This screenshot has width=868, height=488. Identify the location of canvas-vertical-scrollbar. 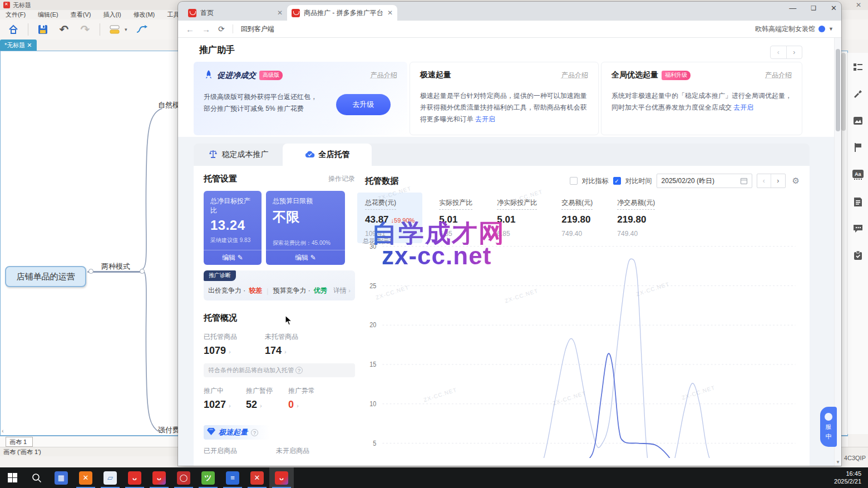
(844, 92).